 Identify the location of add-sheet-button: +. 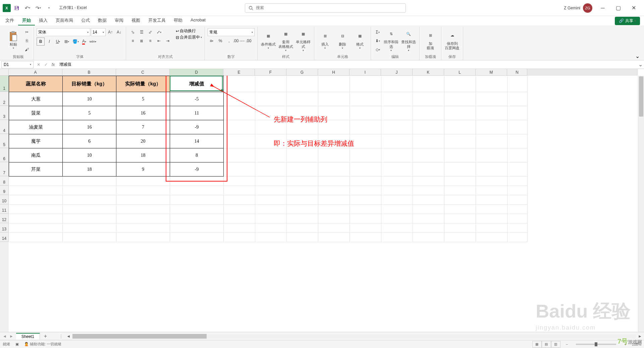
(46, 336).